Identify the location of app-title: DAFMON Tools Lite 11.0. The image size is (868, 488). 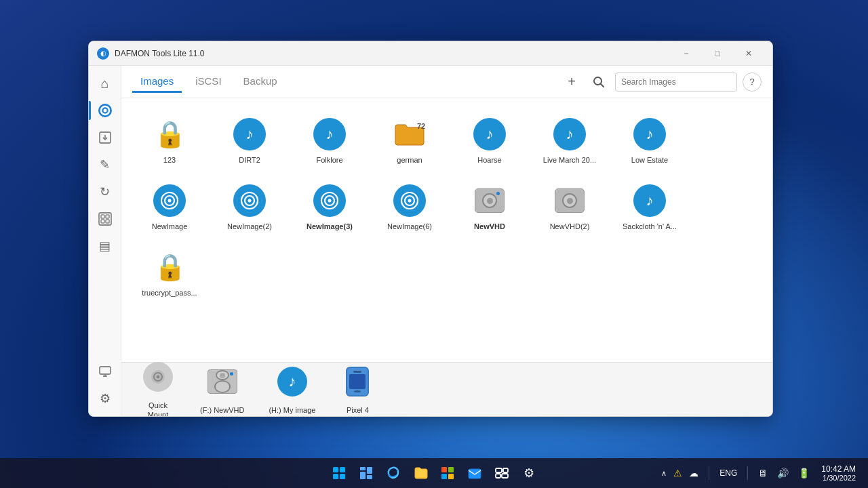
(393, 54).